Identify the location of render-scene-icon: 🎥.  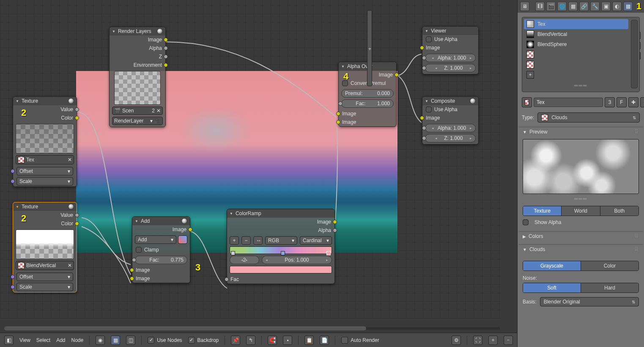
(157, 121).